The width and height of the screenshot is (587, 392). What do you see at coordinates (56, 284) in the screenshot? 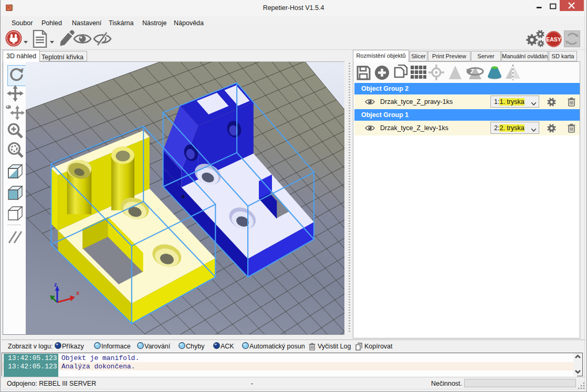
I see `svg-text: z` at bounding box center [56, 284].